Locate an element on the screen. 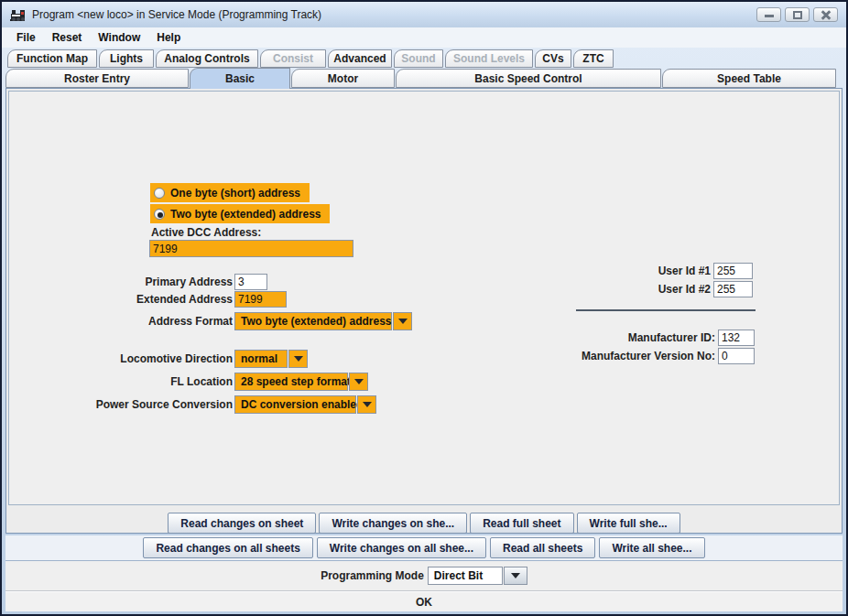 Image resolution: width=848 pixels, height=616 pixels. tab-advanced: Advanced is located at coordinates (360, 59).